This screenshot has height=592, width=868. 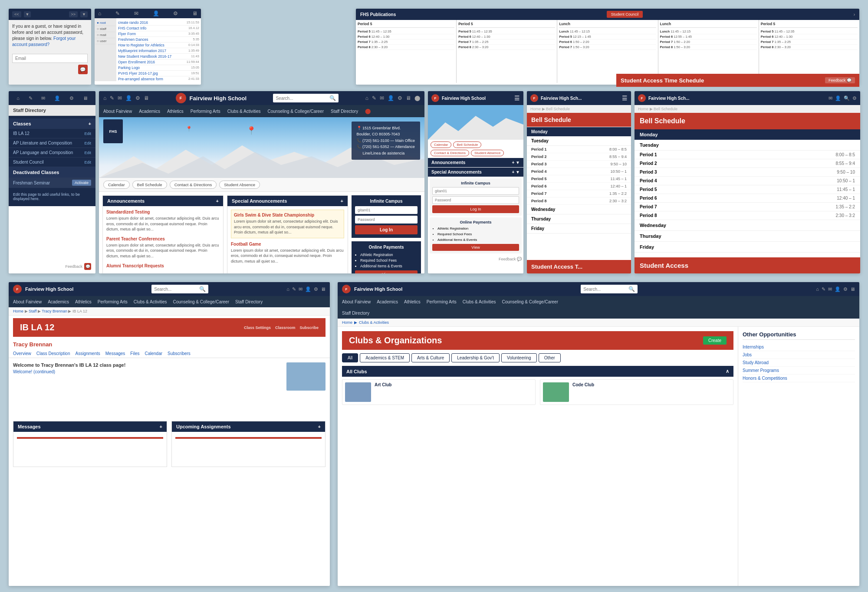 I want to click on home-icon-2: ⌂, so click(x=367, y=98).